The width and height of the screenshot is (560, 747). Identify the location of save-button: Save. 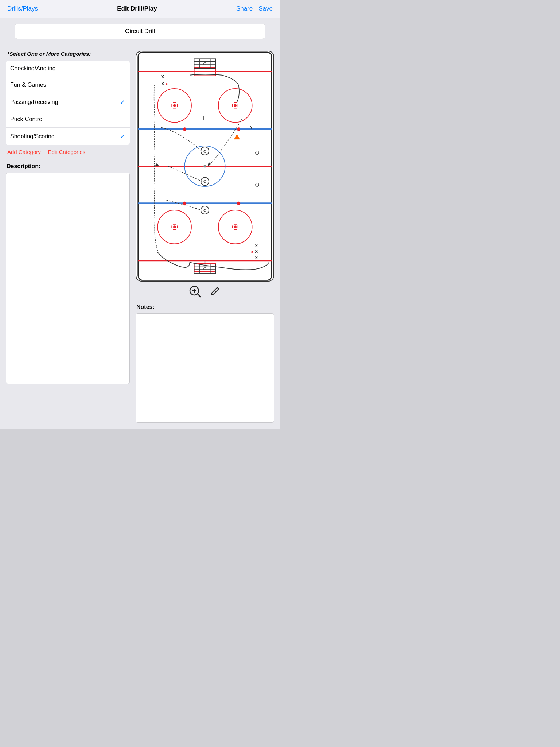
(265, 9).